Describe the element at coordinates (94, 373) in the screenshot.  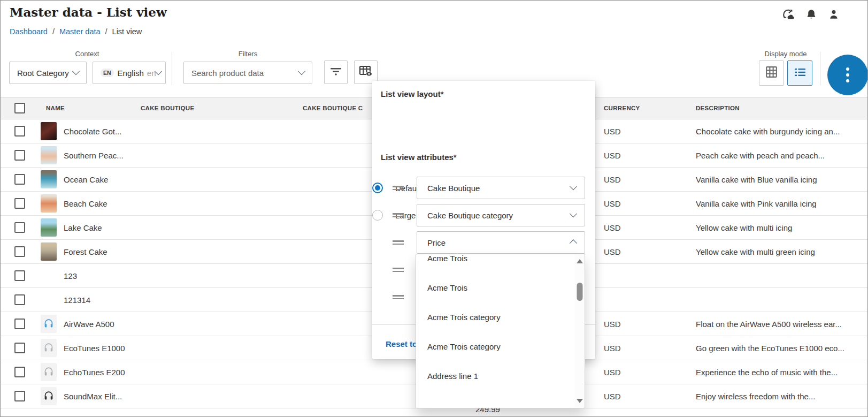
I see `product-name: EchoTunes E200` at that location.